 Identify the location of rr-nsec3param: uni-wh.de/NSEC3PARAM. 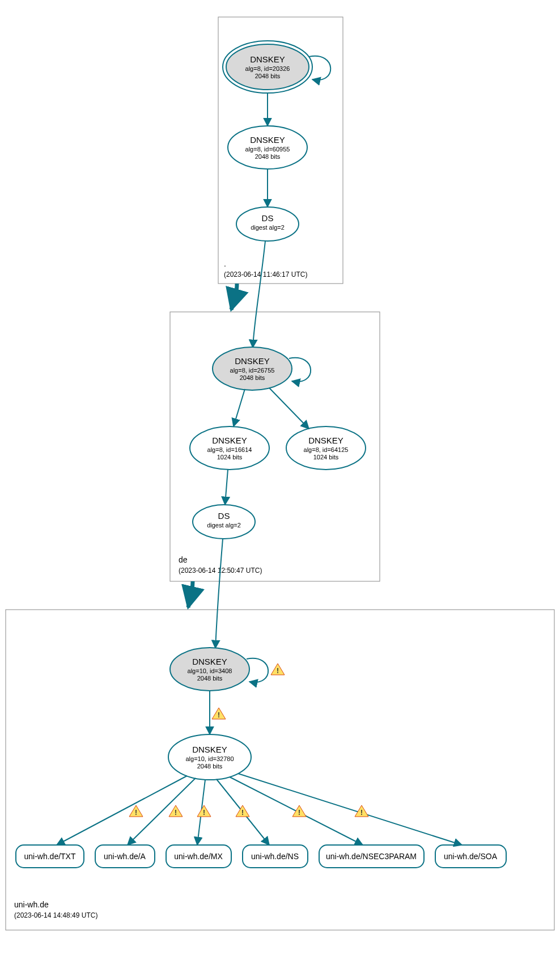
(372, 856).